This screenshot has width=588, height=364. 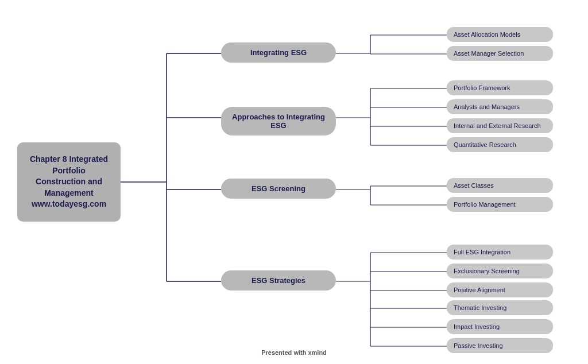 What do you see at coordinates (278, 280) in the screenshot?
I see `branch-node-esg-strategies: ESG Strategies` at bounding box center [278, 280].